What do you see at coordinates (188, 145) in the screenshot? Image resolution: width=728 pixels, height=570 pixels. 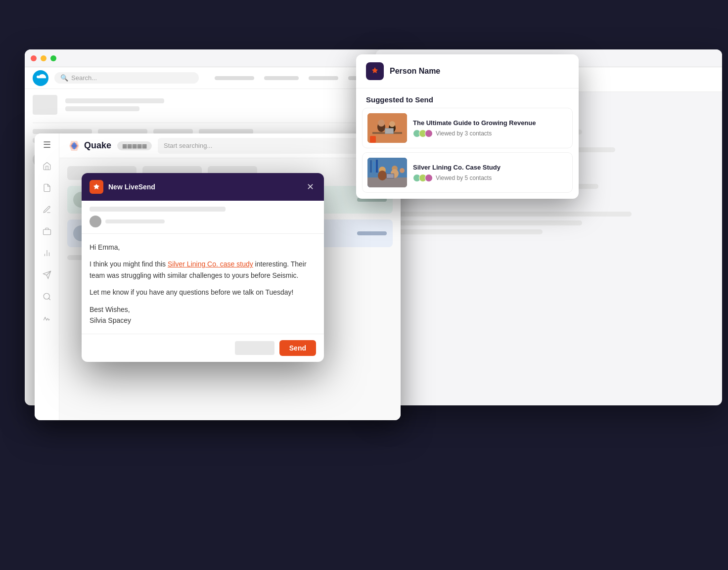 I see `search-placeholder-text: Start searching...` at bounding box center [188, 145].